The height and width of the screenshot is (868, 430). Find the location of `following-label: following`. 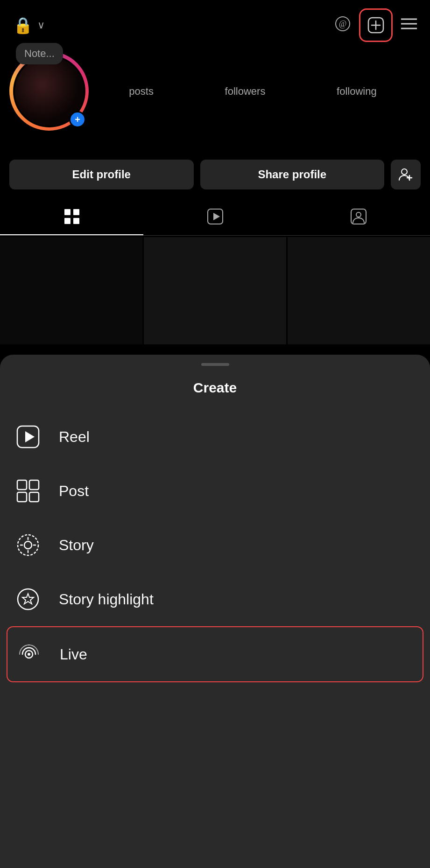

following-label: following is located at coordinates (357, 91).